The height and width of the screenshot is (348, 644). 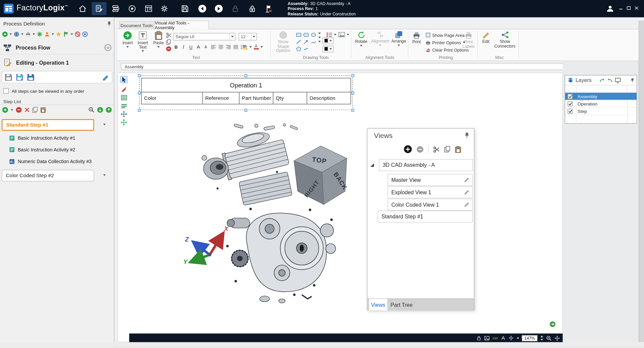 I want to click on select-tool-icon, so click(x=124, y=79).